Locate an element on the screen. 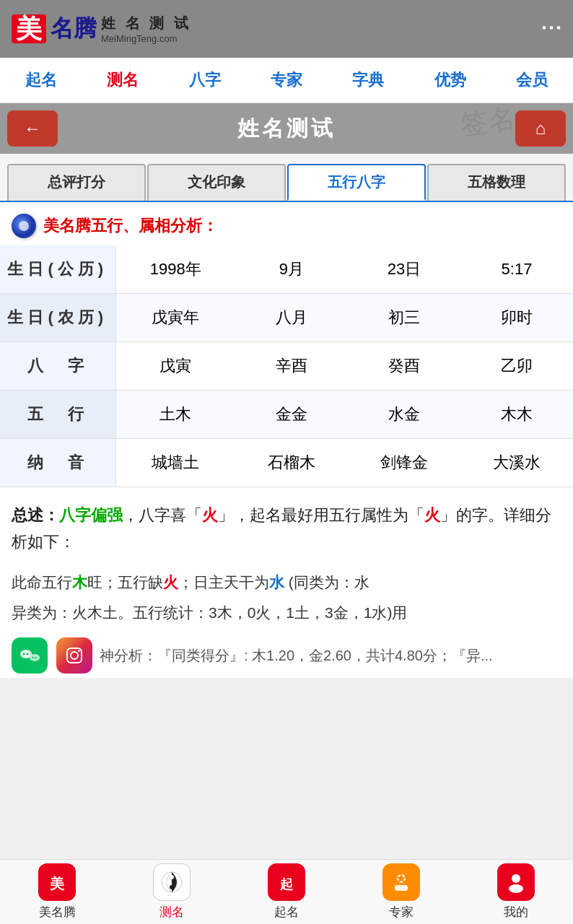  cell-lunar-time: 卯时 is located at coordinates (517, 318).